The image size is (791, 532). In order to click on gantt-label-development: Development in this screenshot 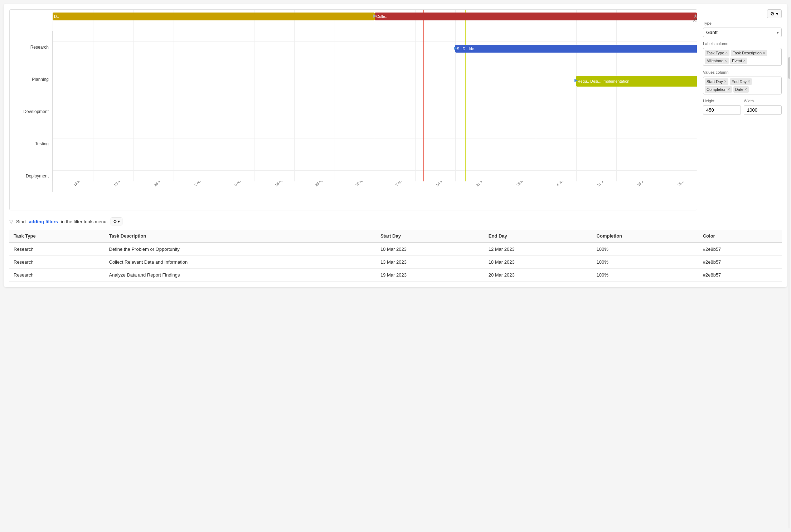, I will do `click(31, 112)`.